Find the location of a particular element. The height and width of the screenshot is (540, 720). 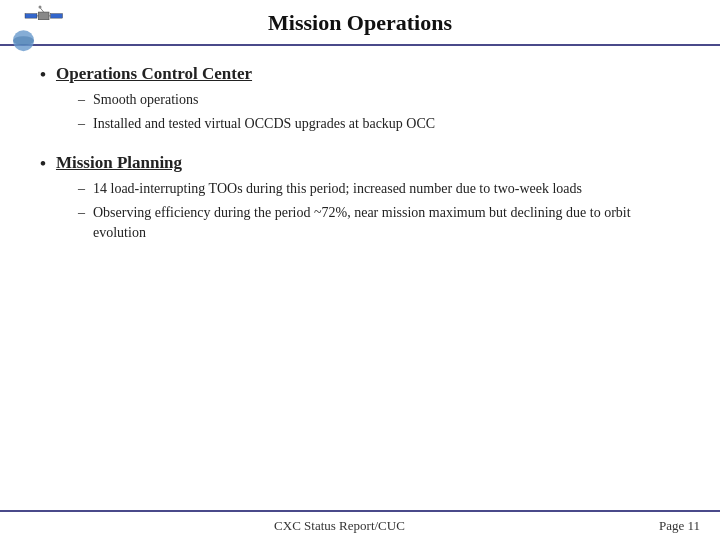

footer-right: Page 11 is located at coordinates (680, 526).